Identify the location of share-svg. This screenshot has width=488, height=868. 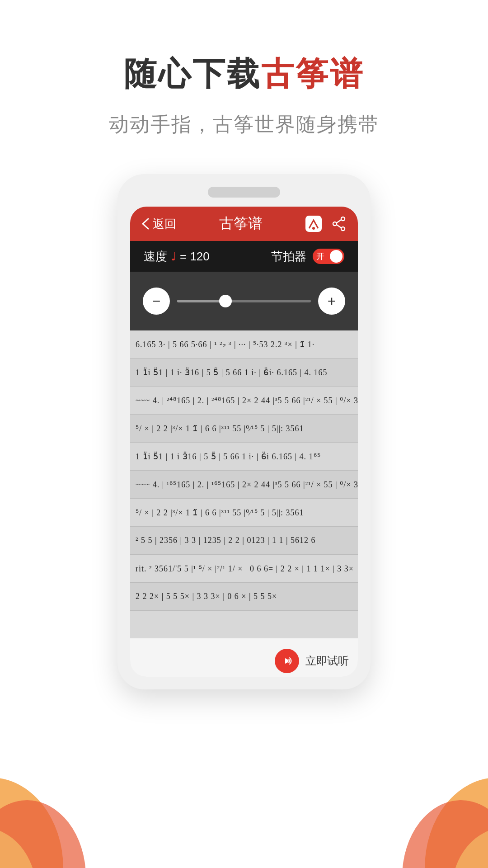
(339, 224).